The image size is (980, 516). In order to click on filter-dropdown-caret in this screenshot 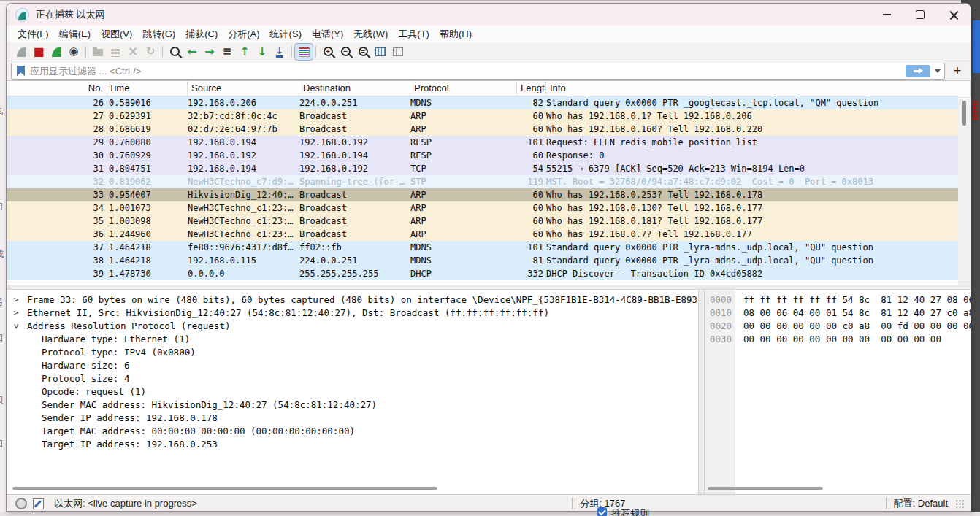, I will do `click(938, 72)`.